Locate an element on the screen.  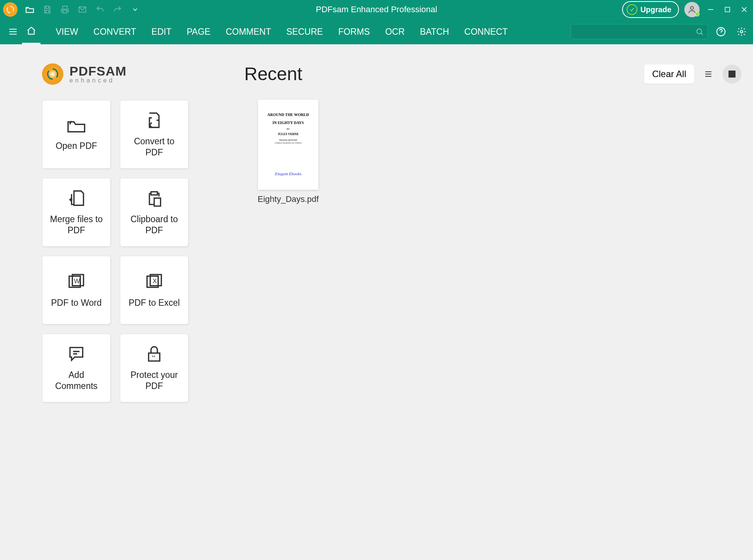
svg-text: X is located at coordinates (155, 281).